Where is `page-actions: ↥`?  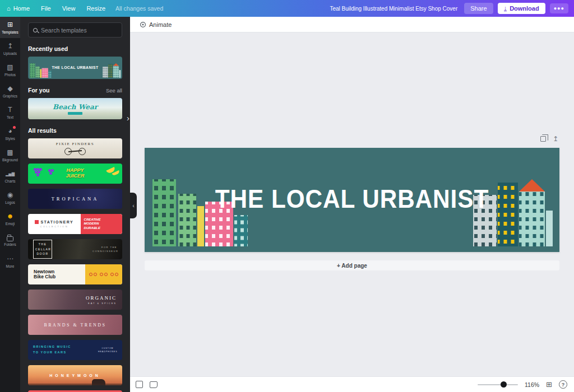
page-actions: ↥ is located at coordinates (549, 139).